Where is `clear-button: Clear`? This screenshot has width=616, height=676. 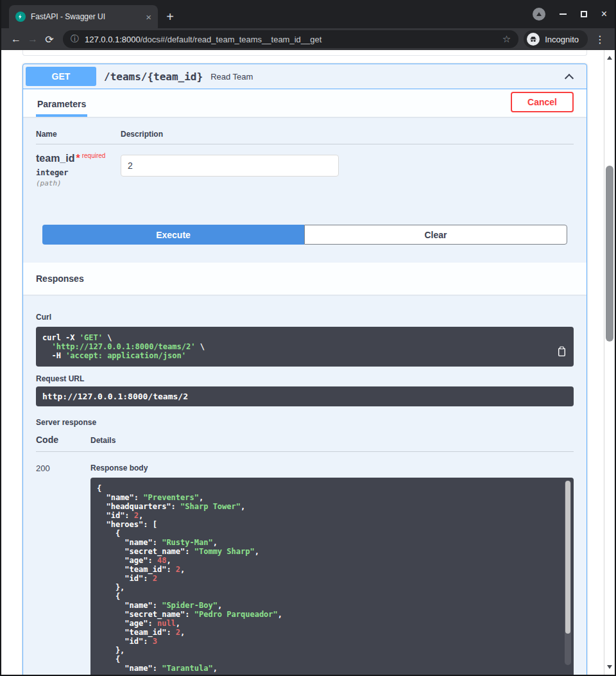 clear-button: Clear is located at coordinates (436, 235).